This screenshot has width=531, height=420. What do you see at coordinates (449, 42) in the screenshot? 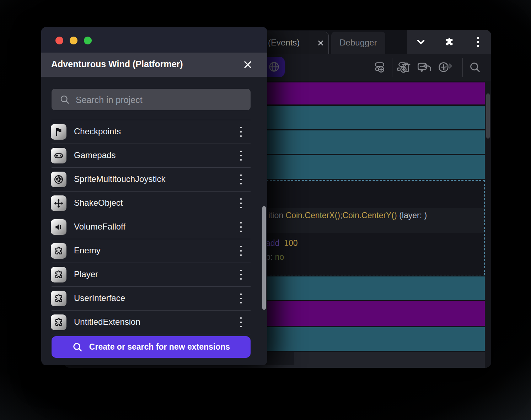
I see `extensions-puzzle-icon` at bounding box center [449, 42].